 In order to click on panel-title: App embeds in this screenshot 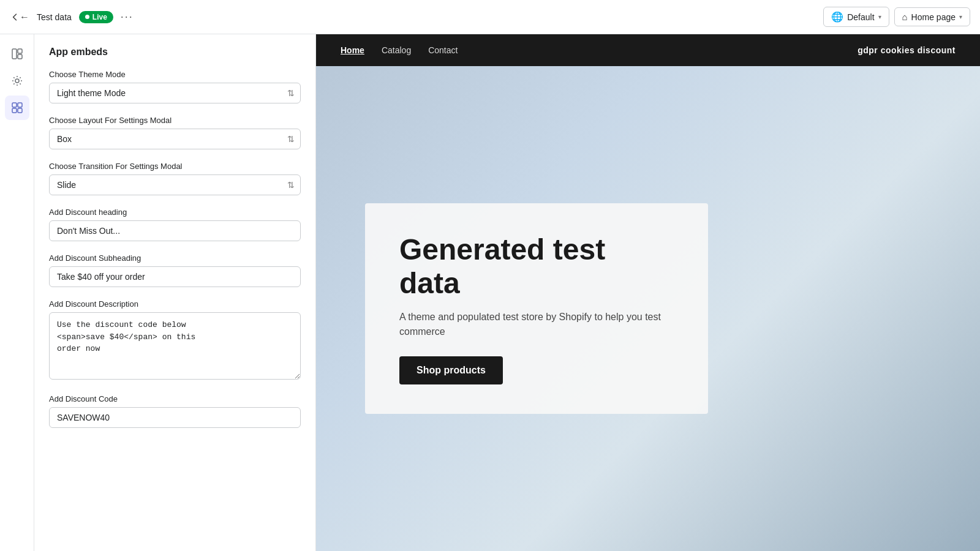, I will do `click(175, 52)`.